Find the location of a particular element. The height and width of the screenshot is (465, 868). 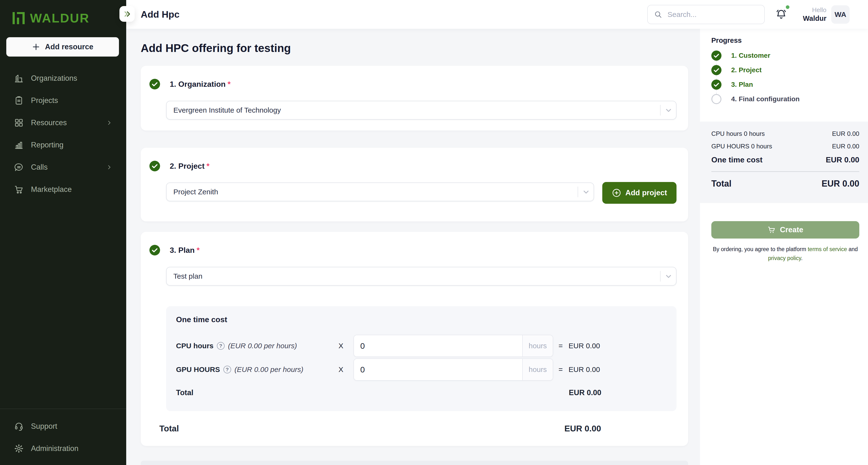

section-header: 1. Organization* is located at coordinates (413, 77).